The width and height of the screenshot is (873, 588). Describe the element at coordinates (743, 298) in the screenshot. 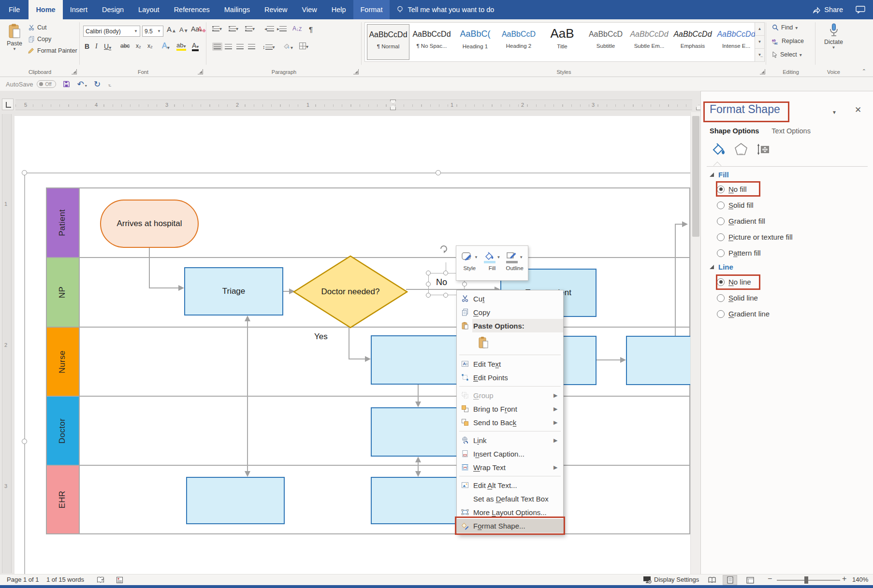

I see `line-option-solid-line: Solid line` at that location.